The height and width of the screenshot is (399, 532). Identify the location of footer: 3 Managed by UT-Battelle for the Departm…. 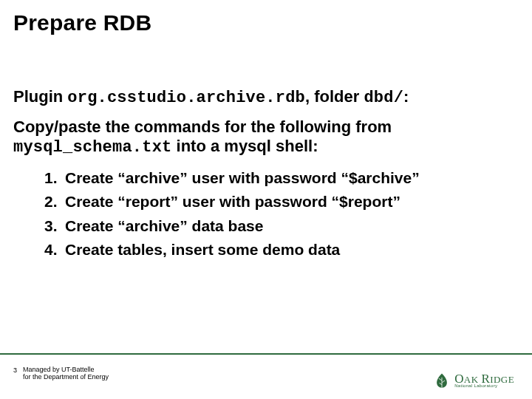
(61, 374).